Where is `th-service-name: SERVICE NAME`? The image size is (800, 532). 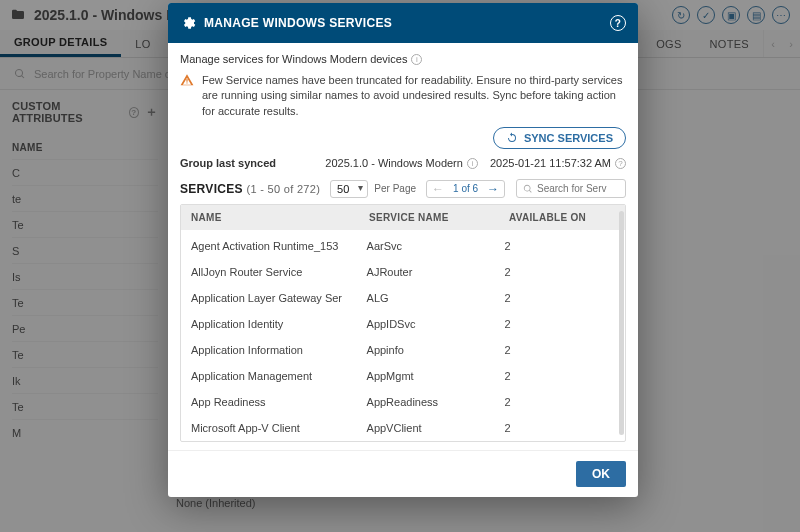
th-service-name: SERVICE NAME is located at coordinates (439, 218).